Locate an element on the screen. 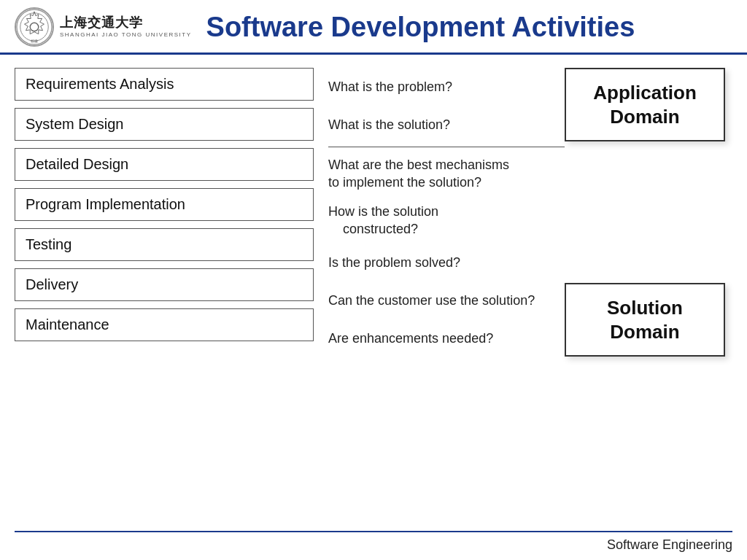 The image size is (747, 560). question-row-4: How is the solution constructed? is located at coordinates (530, 220).